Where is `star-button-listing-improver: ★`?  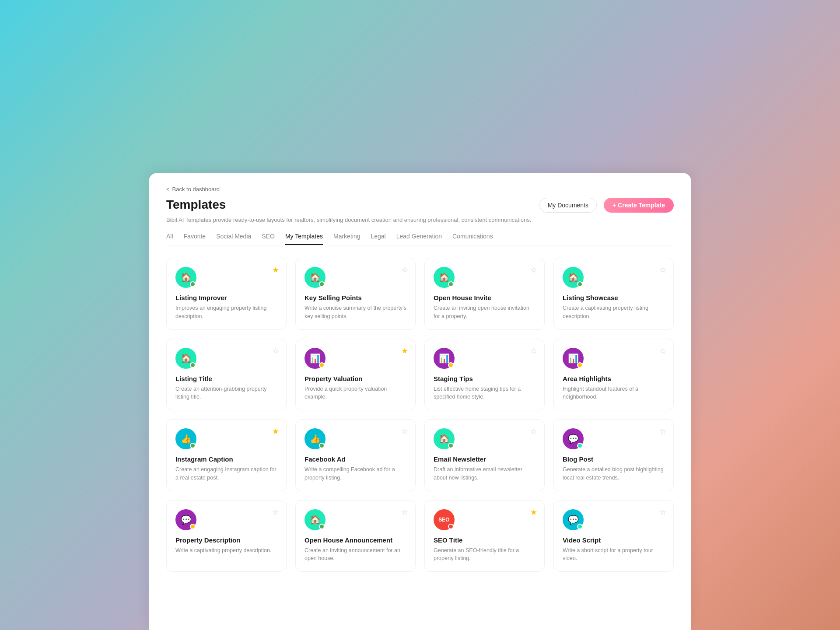
star-button-listing-improver: ★ is located at coordinates (276, 270).